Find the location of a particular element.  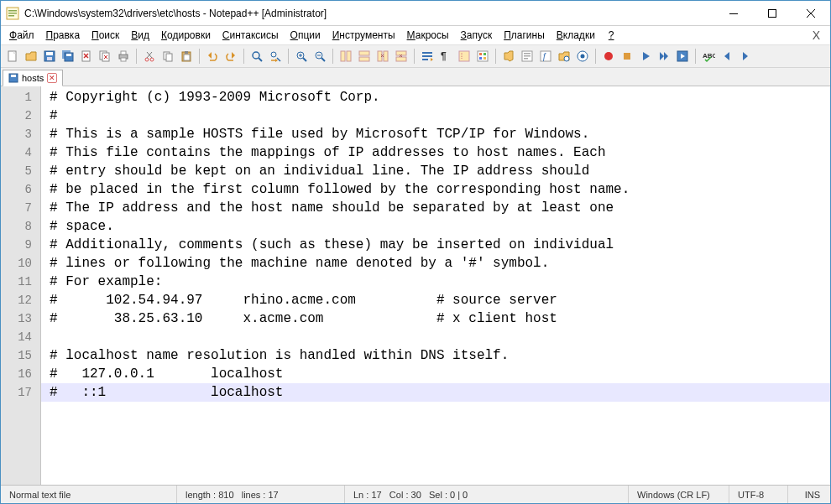

menu-encoding: Кодировки is located at coordinates (186, 35).